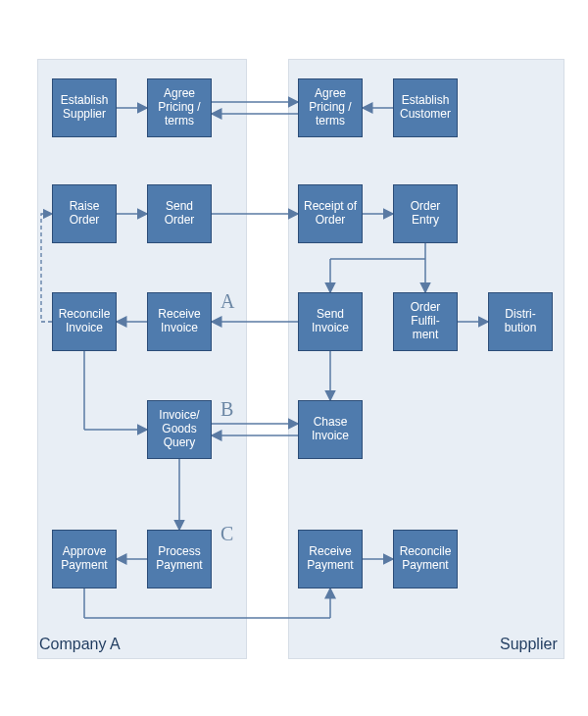  What do you see at coordinates (425, 559) in the screenshot?
I see `node-reconcile-payment: Reconcile Payment` at bounding box center [425, 559].